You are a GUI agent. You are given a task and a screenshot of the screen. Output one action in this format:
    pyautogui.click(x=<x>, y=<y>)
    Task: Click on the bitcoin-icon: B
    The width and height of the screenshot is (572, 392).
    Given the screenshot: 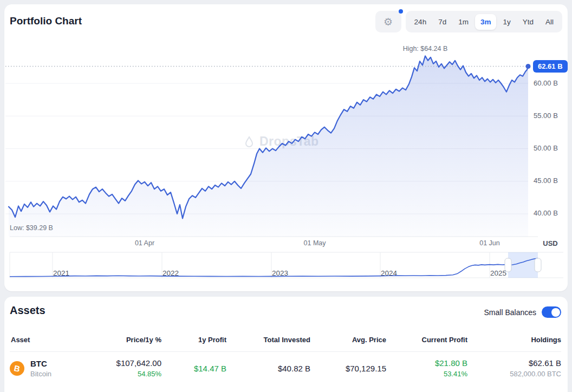 What is the action you would take?
    pyautogui.click(x=17, y=368)
    